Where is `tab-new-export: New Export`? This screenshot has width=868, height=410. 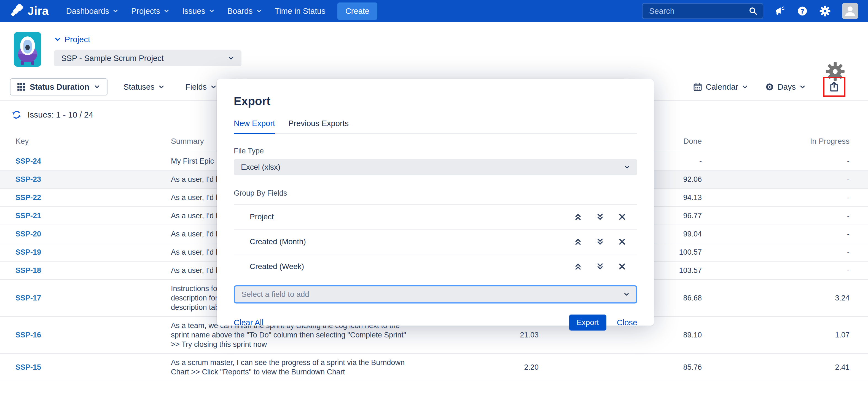
tab-new-export: New Export is located at coordinates (254, 127).